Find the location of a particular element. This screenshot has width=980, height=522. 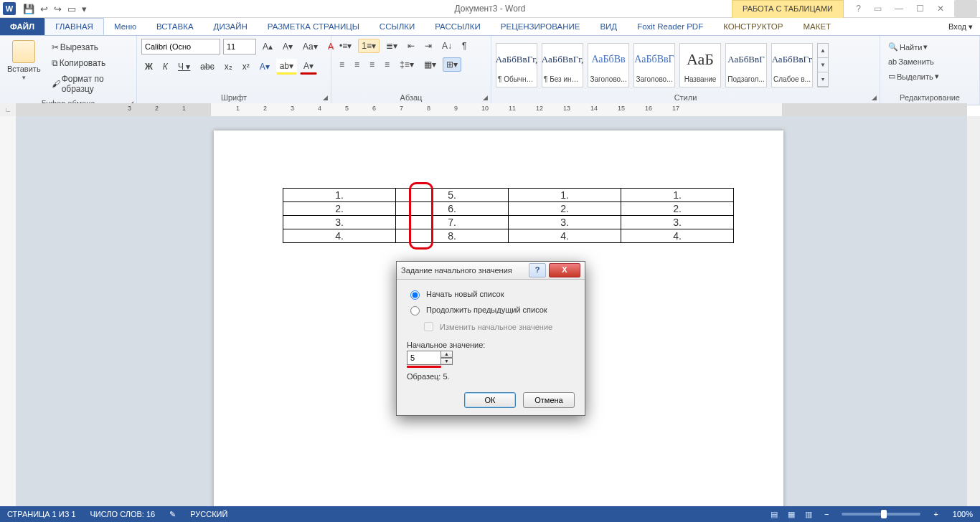

style-item: АаБбВвГг,¶ Без инте... is located at coordinates (562, 65).